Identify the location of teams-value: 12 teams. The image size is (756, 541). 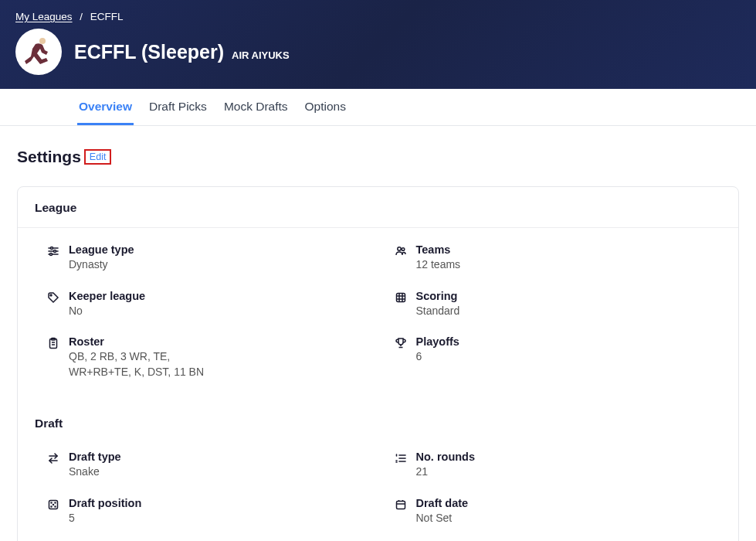
(569, 265).